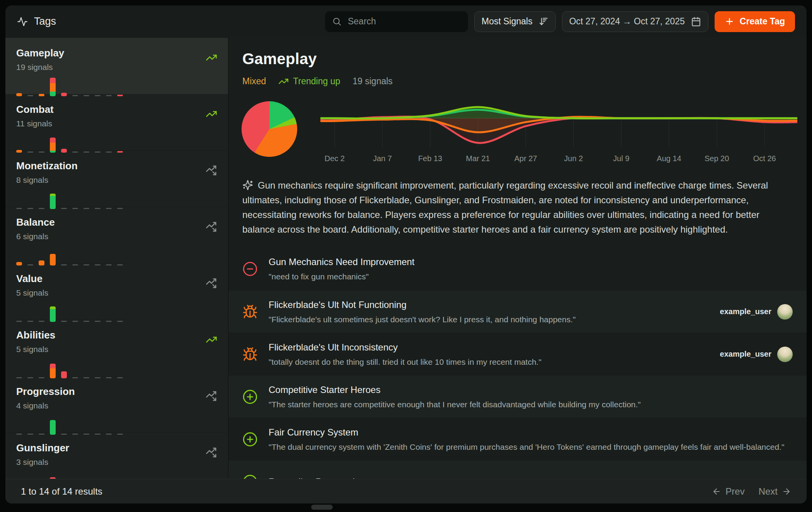  Describe the element at coordinates (786, 492) in the screenshot. I see `arrow-right-icon` at that location.